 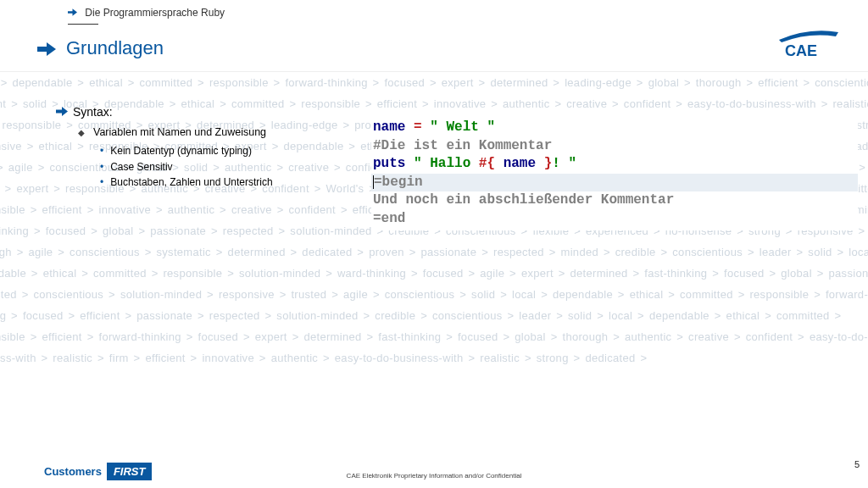 I want to click on breadcrumb: Die Programmiersprache Ruby, so click(x=146, y=13).